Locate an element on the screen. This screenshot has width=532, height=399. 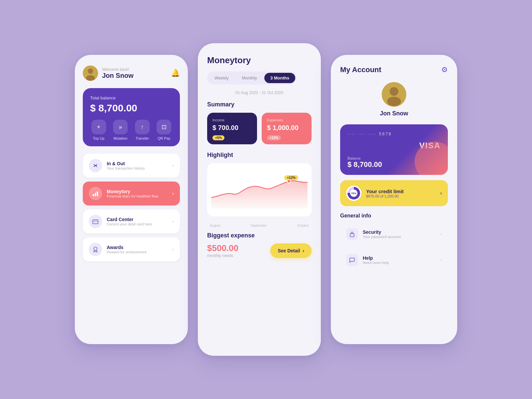
date-range: 01 Aug 2020 - 31 Oct 2020 is located at coordinates (259, 93).